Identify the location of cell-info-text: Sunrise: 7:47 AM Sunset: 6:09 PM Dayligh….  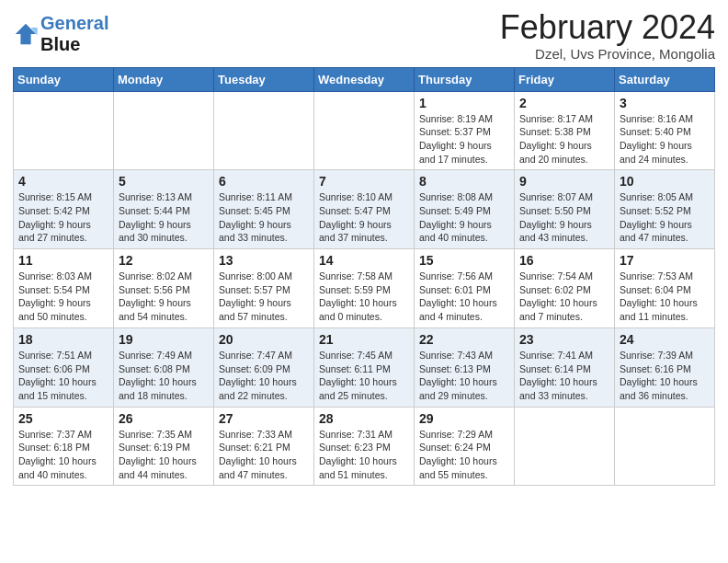
(264, 375).